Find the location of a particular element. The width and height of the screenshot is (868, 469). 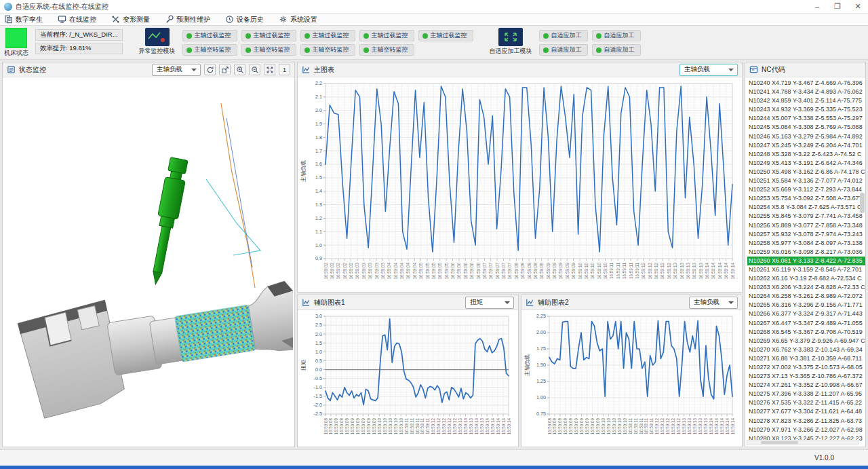

zoom-in-button is located at coordinates (240, 69).